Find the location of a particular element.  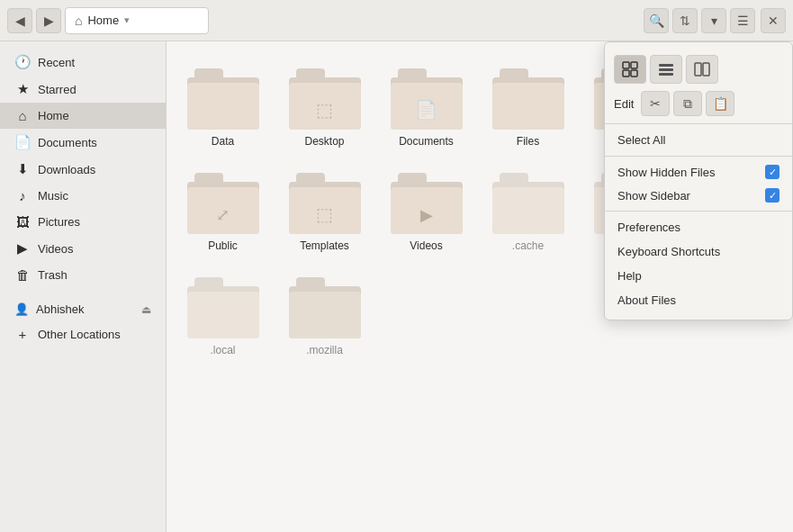

folder-mozilla-label: .mozilla is located at coordinates (324, 350).